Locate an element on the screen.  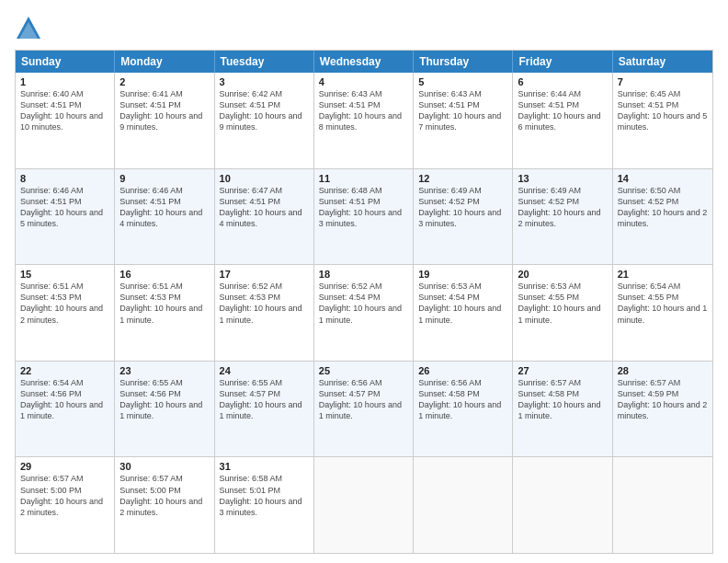
cell-info: Sunrise: 6:53 AMSunset: 4:55 PMDaylight:… is located at coordinates (563, 304).